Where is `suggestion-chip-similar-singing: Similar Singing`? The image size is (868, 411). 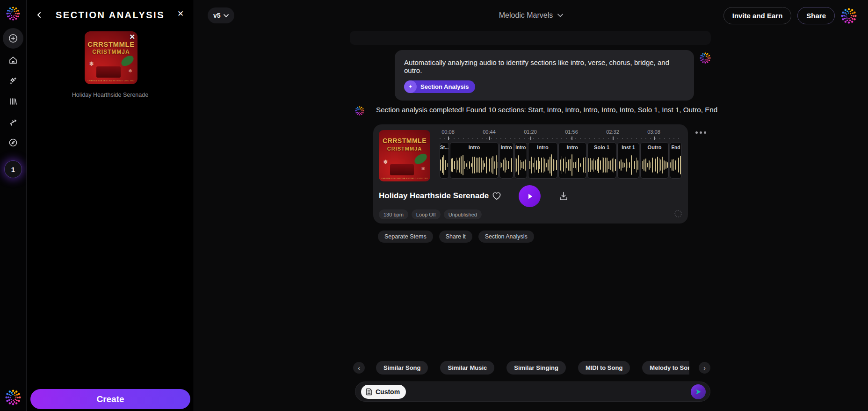 suggestion-chip-similar-singing: Similar Singing is located at coordinates (536, 368).